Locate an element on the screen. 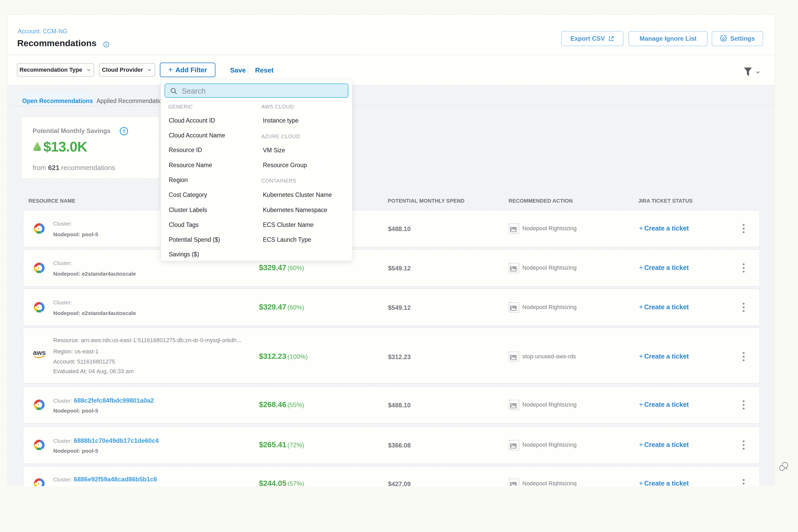 This screenshot has height=532, width=798. svg-text: aws is located at coordinates (39, 353).